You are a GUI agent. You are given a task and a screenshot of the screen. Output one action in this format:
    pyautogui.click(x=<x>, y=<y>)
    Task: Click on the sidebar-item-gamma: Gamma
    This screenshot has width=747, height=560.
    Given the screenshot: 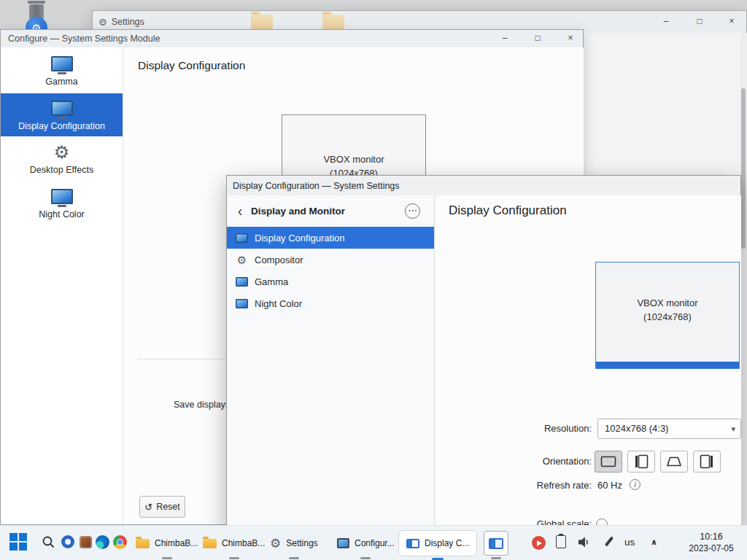 What is the action you would take?
    pyautogui.click(x=61, y=70)
    